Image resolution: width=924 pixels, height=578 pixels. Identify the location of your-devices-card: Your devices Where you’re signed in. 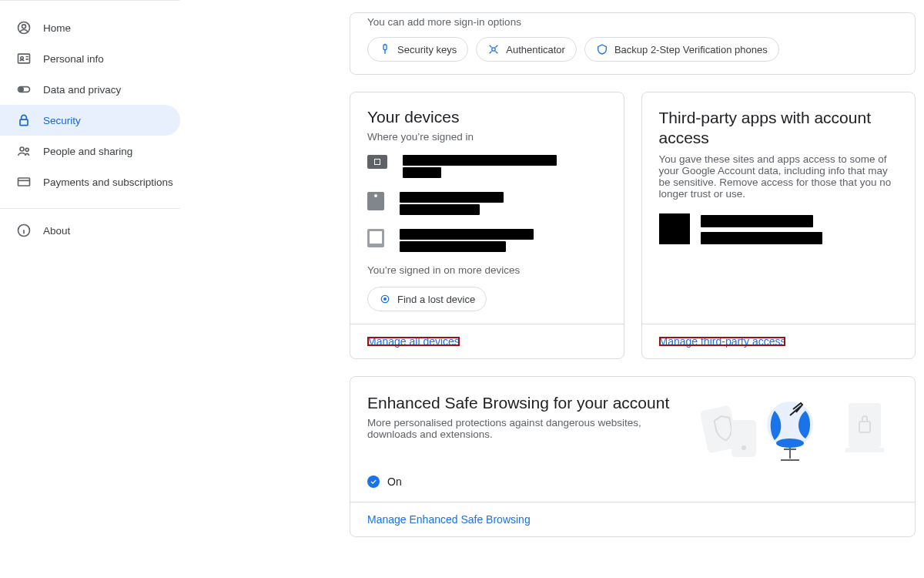
(487, 225).